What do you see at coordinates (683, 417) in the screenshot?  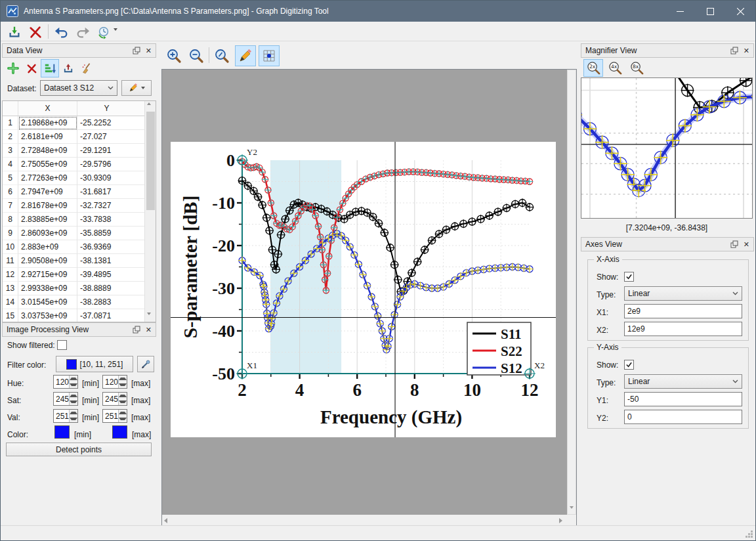 I see `y2-input: 0` at bounding box center [683, 417].